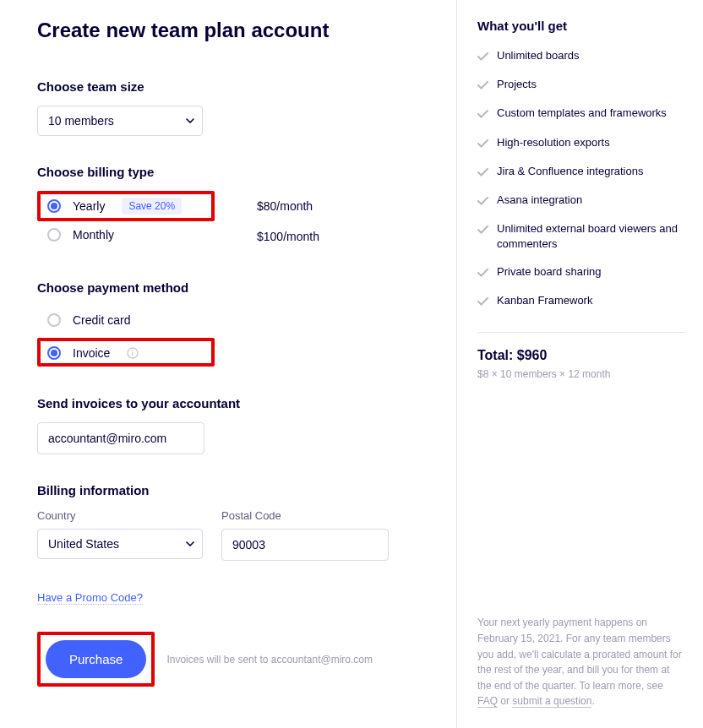 This screenshot has width=703, height=728. What do you see at coordinates (581, 273) in the screenshot?
I see `list-item: Private board sharing` at bounding box center [581, 273].